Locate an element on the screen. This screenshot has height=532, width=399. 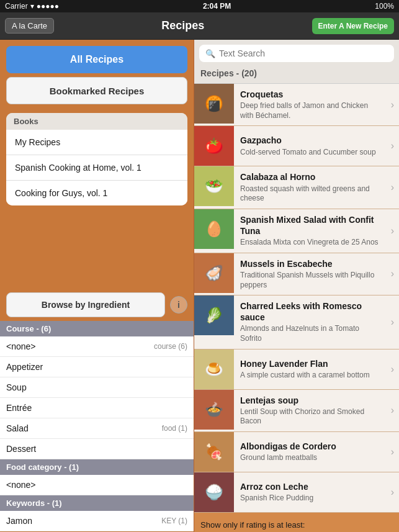
recipe-thumb-mussels: 🦪 is located at coordinates (214, 273).